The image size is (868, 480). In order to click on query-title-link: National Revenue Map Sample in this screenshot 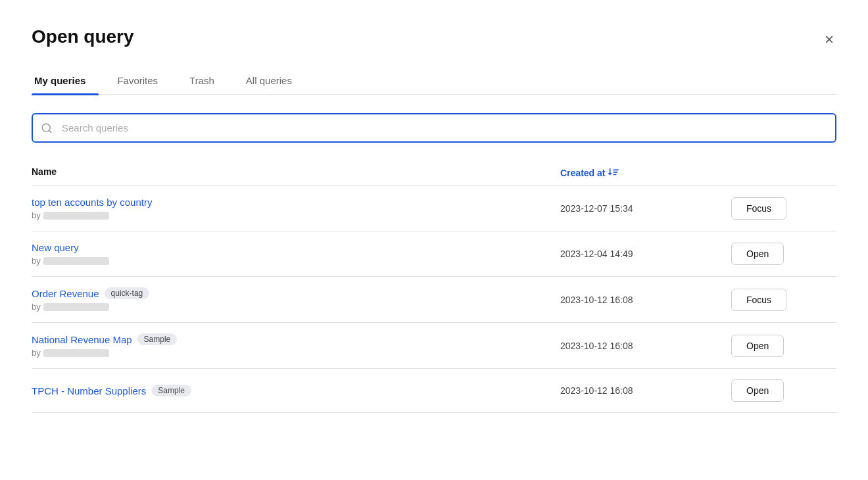, I will do `click(296, 339)`.